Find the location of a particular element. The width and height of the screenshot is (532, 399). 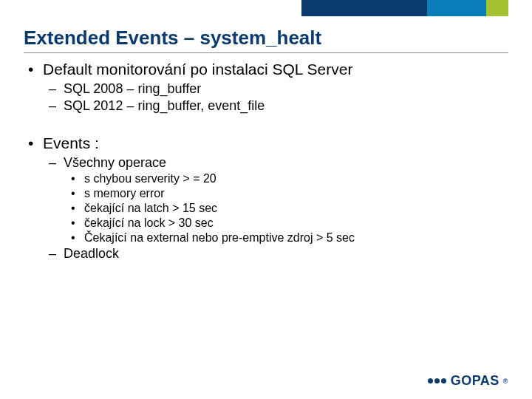

bullet-default-monitoring: Default monitorování po instalaci SQL Se… is located at coordinates (266, 87).